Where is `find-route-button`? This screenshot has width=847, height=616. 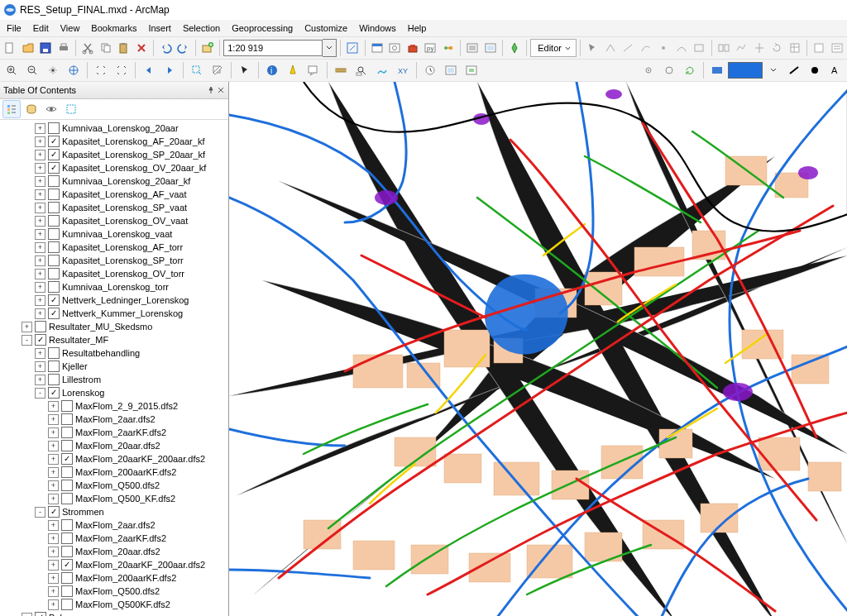
find-route-button is located at coordinates (382, 70).